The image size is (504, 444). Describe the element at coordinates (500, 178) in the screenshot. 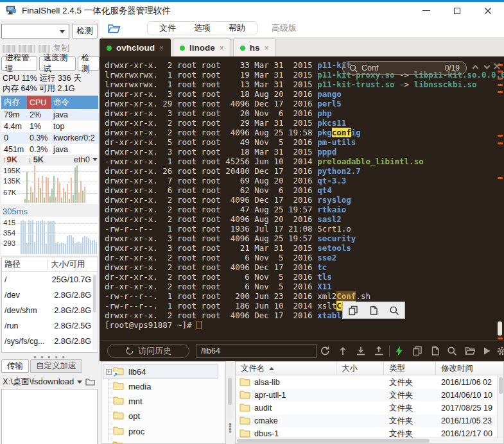

I see `search-result-marker` at that location.